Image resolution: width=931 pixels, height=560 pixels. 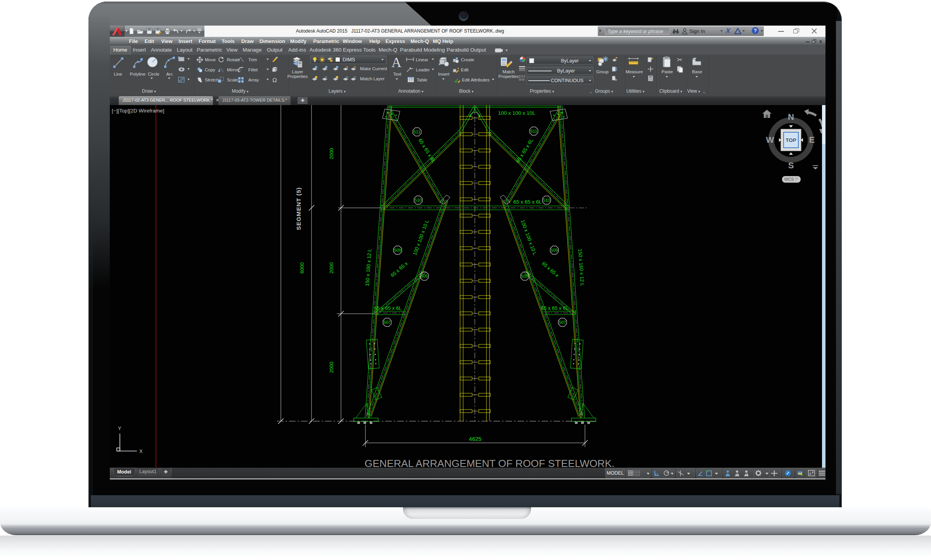 What do you see at coordinates (475, 439) in the screenshot?
I see `svg-text: 4625` at bounding box center [475, 439].